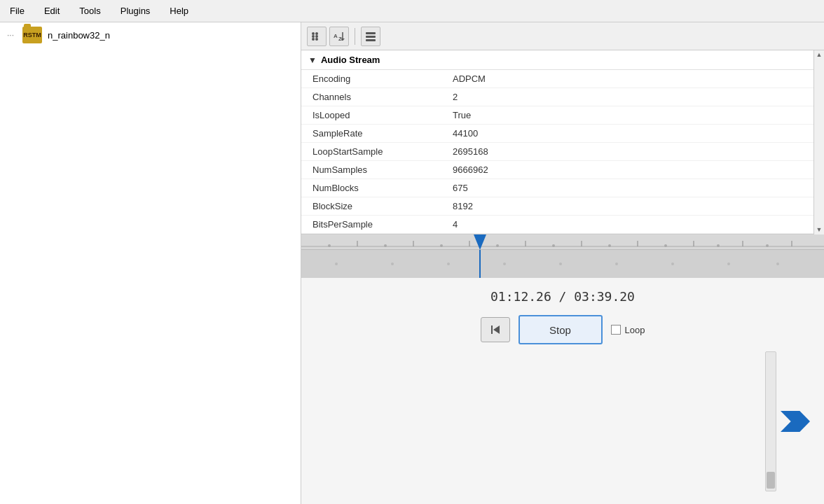 The width and height of the screenshot is (824, 504). I want to click on menu-tools: Tools, so click(90, 11).